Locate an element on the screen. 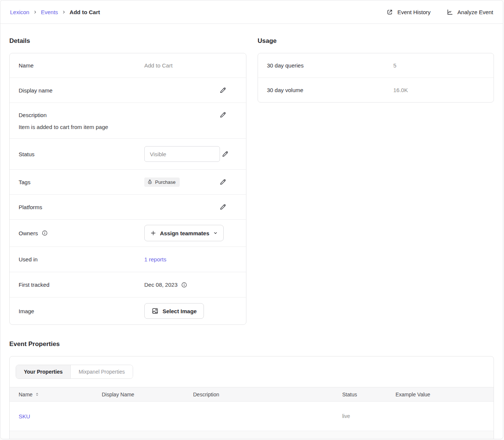 The image size is (504, 440). detail-row-first-tracked: First tracked Dec 08, 2023 is located at coordinates (128, 285).